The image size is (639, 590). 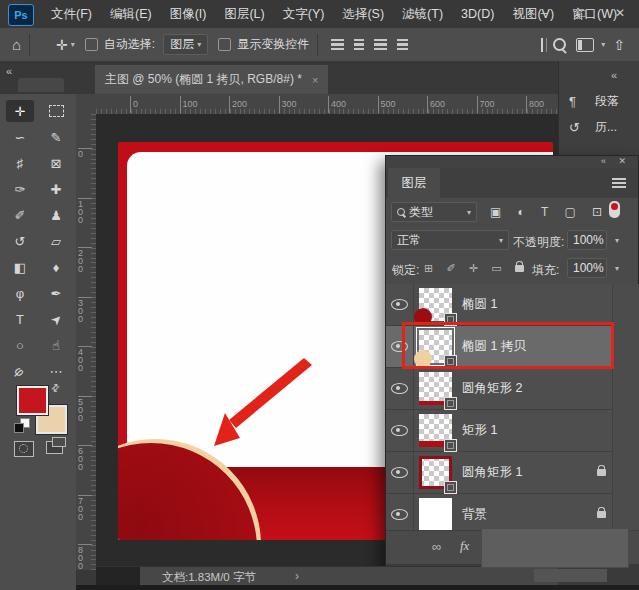 What do you see at coordinates (20, 293) in the screenshot?
I see `dodge-tool: φ` at bounding box center [20, 293].